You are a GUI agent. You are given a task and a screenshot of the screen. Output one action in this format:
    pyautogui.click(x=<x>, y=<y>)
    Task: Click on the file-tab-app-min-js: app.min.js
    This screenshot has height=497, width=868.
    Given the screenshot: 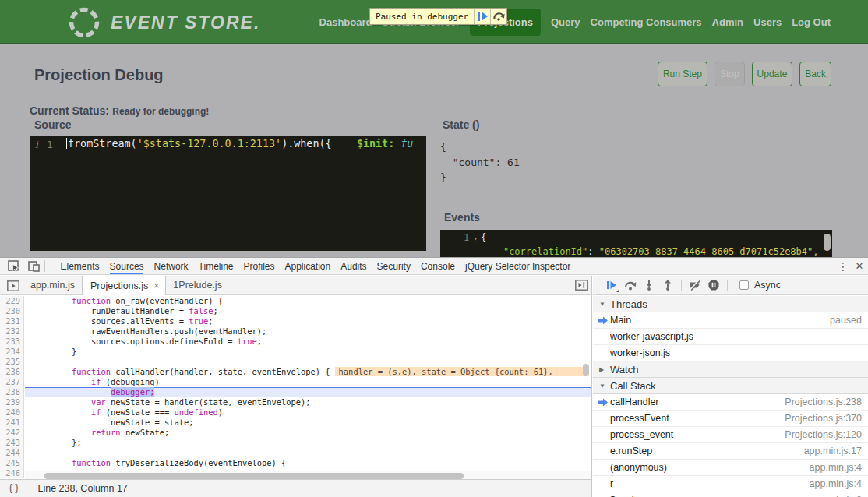 What is the action you would take?
    pyautogui.click(x=53, y=285)
    